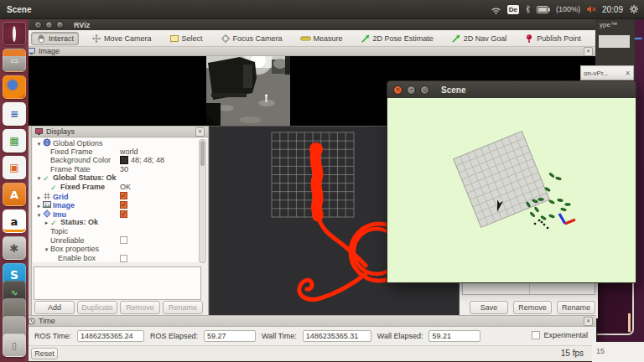 This screenshot has height=362, width=644. I want to click on bluetooth-icon, so click(528, 9).